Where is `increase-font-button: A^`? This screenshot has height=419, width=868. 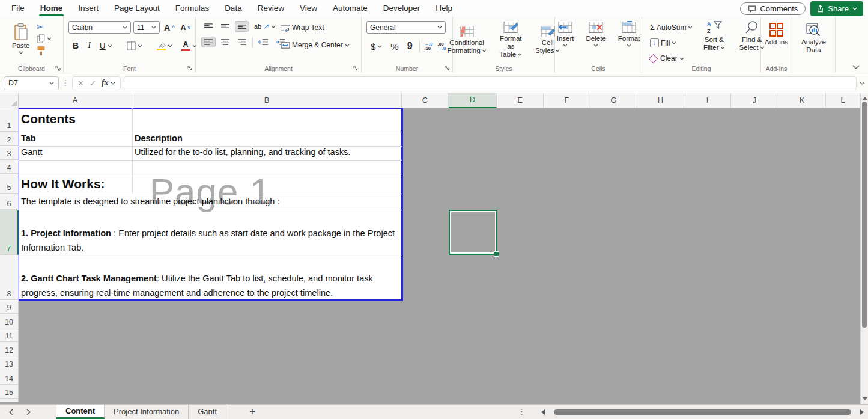
increase-font-button: A^ is located at coordinates (169, 28).